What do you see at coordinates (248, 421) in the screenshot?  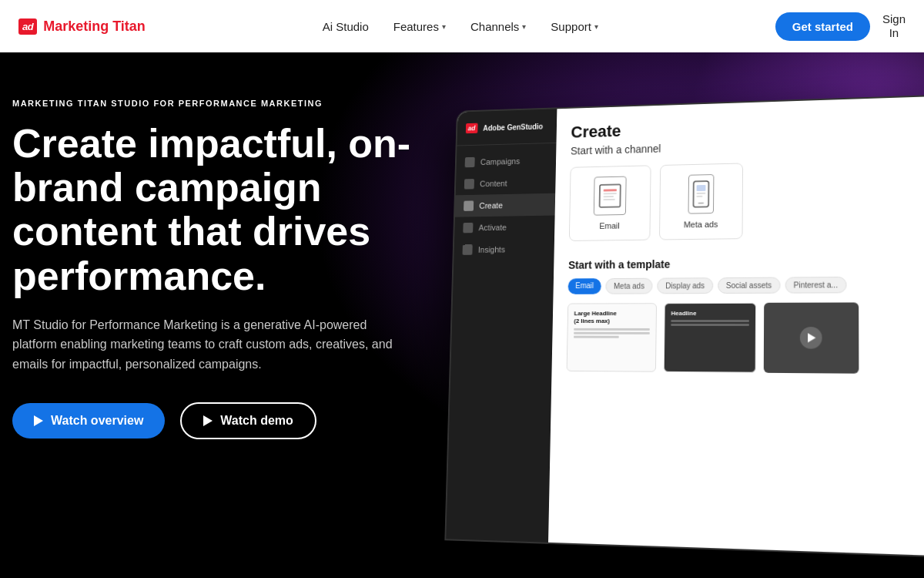 I see `watch-demo-button: Watch demo` at bounding box center [248, 421].